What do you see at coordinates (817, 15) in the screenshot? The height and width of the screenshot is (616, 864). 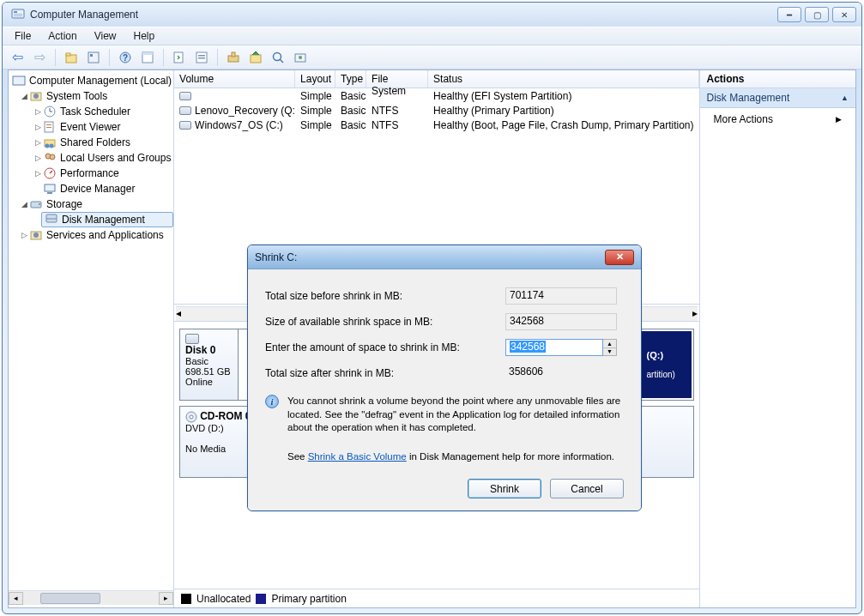 I see `maximize-button: ▢` at bounding box center [817, 15].